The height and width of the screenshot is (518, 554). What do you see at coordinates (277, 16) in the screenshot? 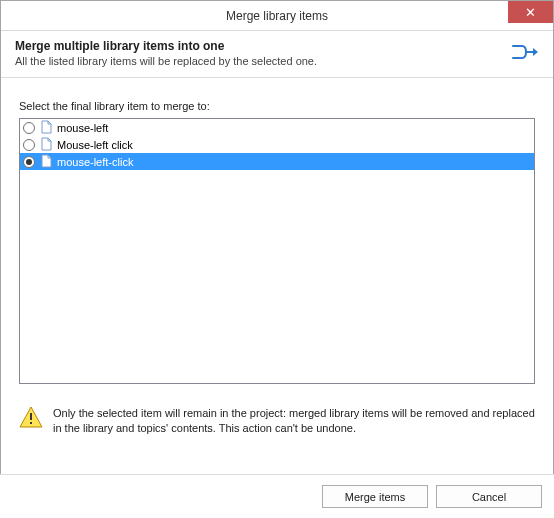
I see `titlebar: Merge library items ✕` at bounding box center [277, 16].